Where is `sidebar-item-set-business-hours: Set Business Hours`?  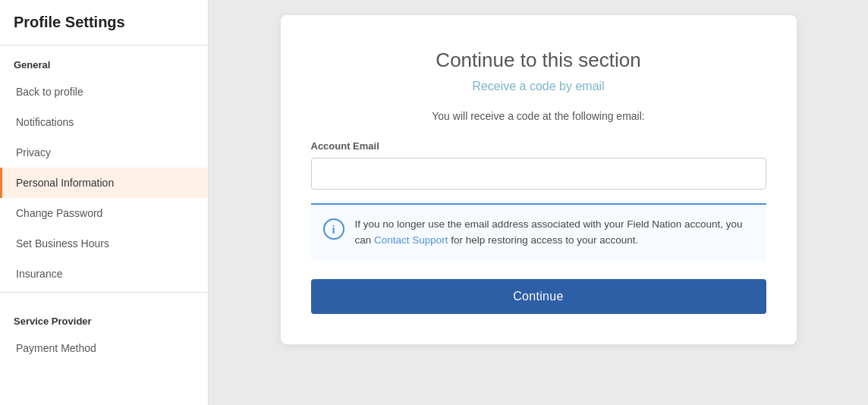 sidebar-item-set-business-hours: Set Business Hours is located at coordinates (104, 243).